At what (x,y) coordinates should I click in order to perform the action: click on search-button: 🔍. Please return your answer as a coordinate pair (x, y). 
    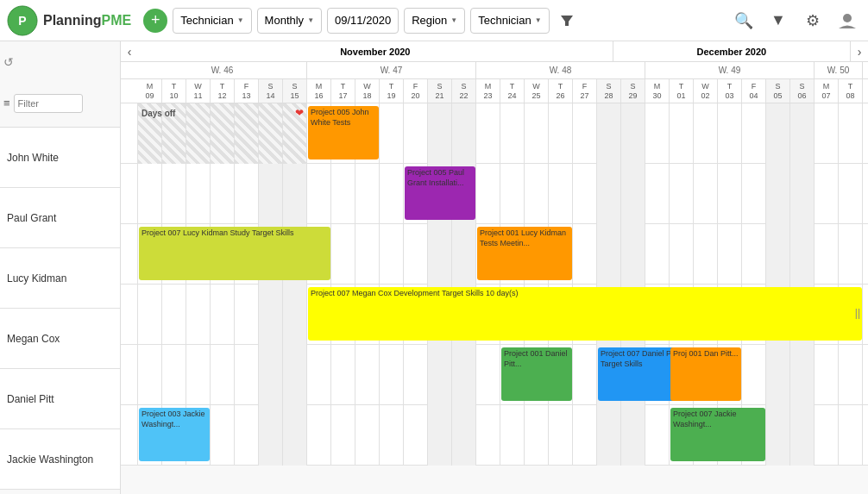
    Looking at the image, I should click on (744, 21).